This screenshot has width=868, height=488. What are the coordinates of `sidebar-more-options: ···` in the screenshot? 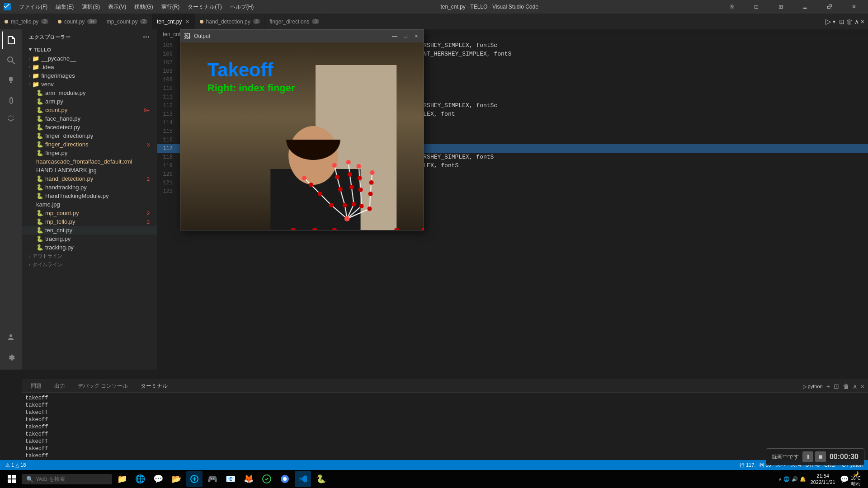 It's located at (146, 37).